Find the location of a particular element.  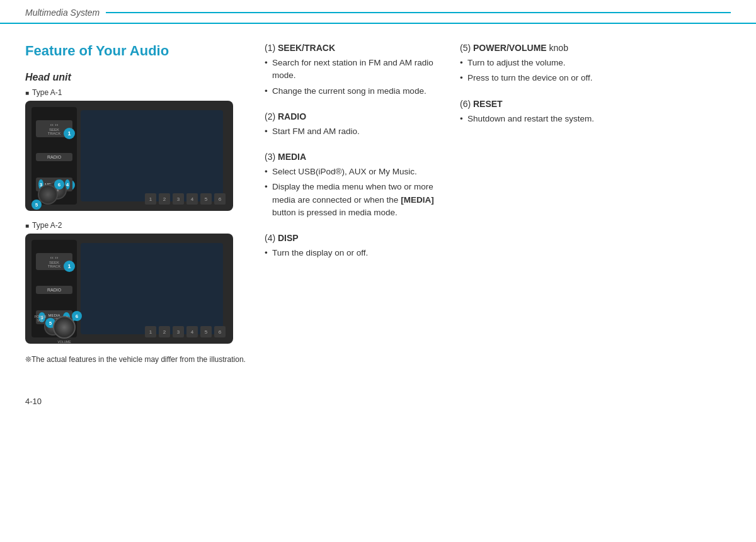

num-4-a1: 4 is located at coordinates (192, 199).